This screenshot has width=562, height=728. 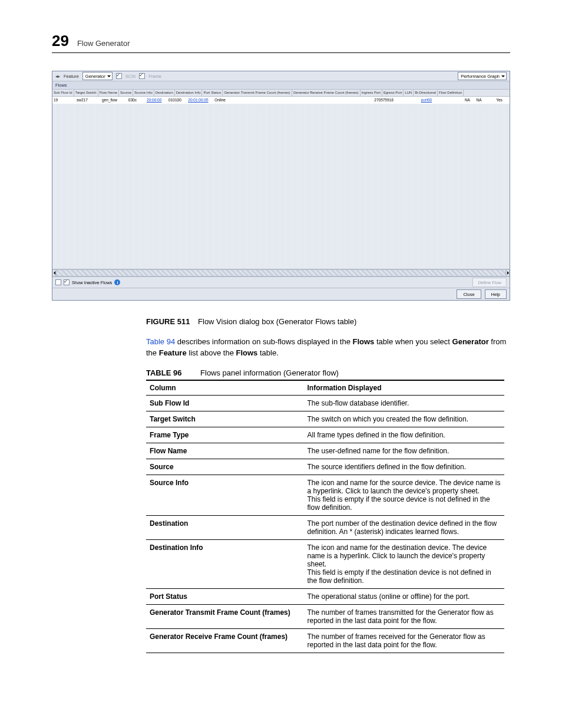 What do you see at coordinates (404, 435) in the screenshot?
I see `col-desc-cell: All frame types defined in the flow defi…` at bounding box center [404, 435].